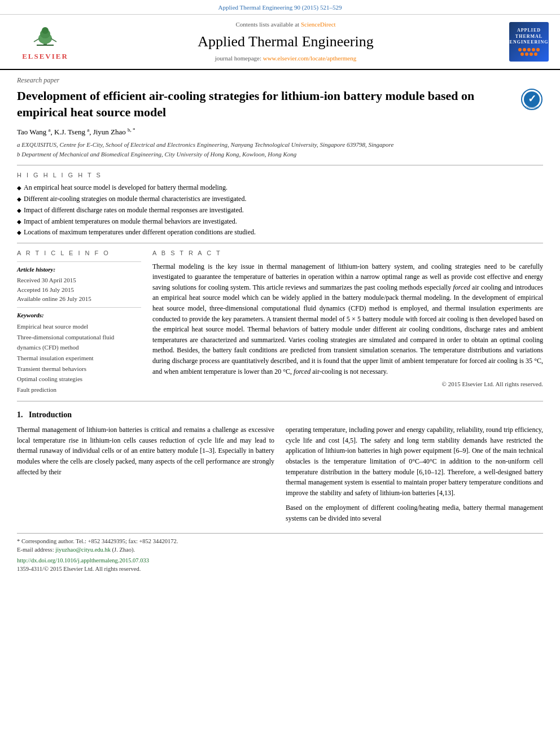  What do you see at coordinates (280, 145) in the screenshot?
I see `affiliation-a: a EXQUISITUS, Centre for E-City, School …` at bounding box center [280, 145].